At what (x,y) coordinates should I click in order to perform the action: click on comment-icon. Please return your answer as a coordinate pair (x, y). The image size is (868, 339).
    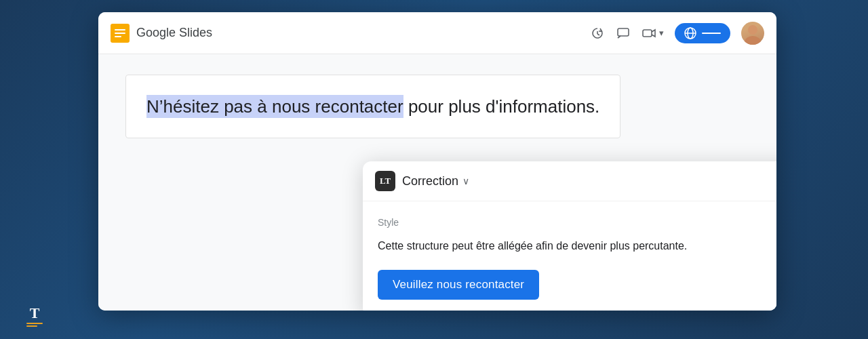
    Looking at the image, I should click on (623, 33).